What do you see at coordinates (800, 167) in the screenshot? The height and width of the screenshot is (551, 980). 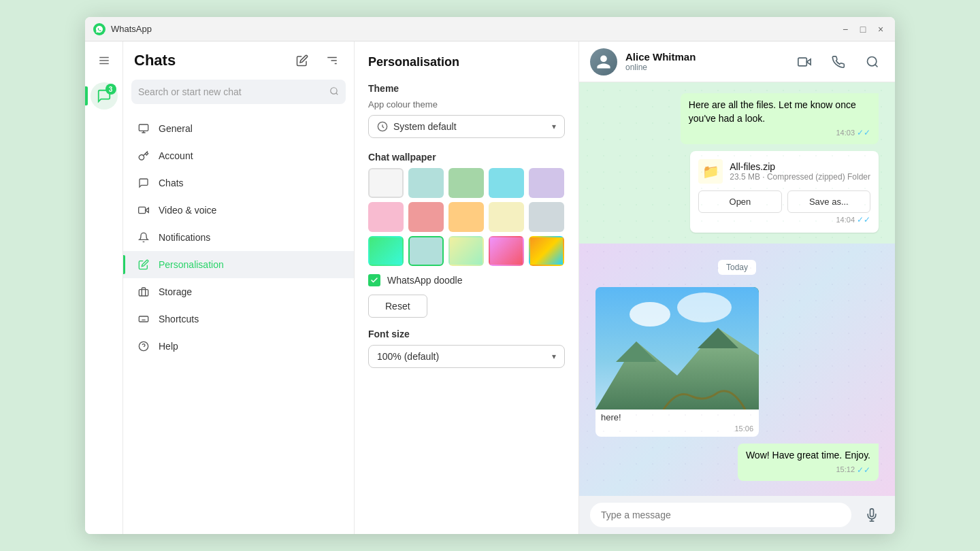 I see `file-name: All-files.zip` at bounding box center [800, 167].